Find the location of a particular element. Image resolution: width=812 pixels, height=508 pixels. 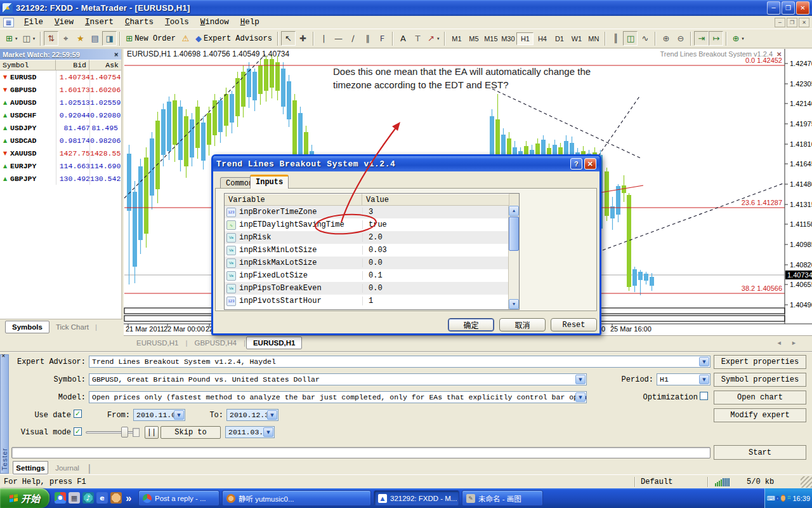

child-restore-button: ❐ is located at coordinates (792, 23).